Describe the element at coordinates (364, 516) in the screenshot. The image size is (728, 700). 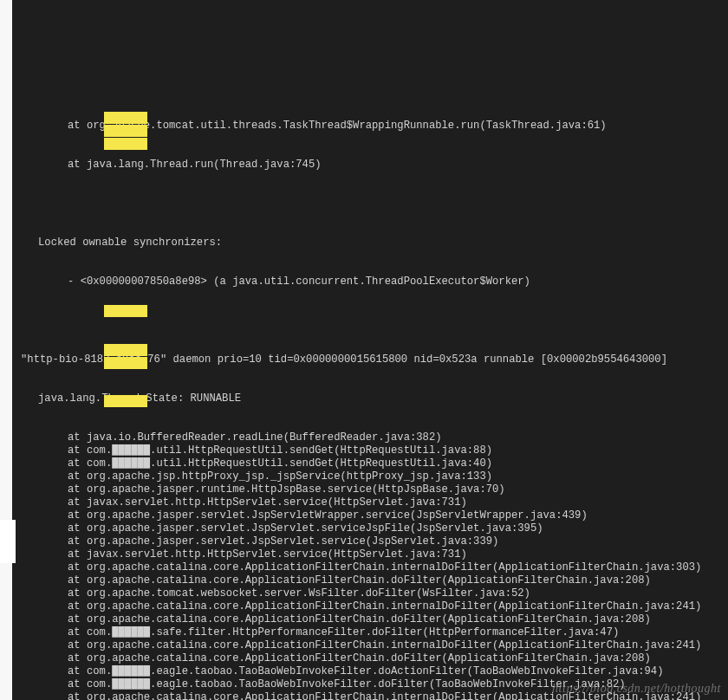
I see `stack-line: at org.apache.jasper.servlet.JspServletW…` at that location.